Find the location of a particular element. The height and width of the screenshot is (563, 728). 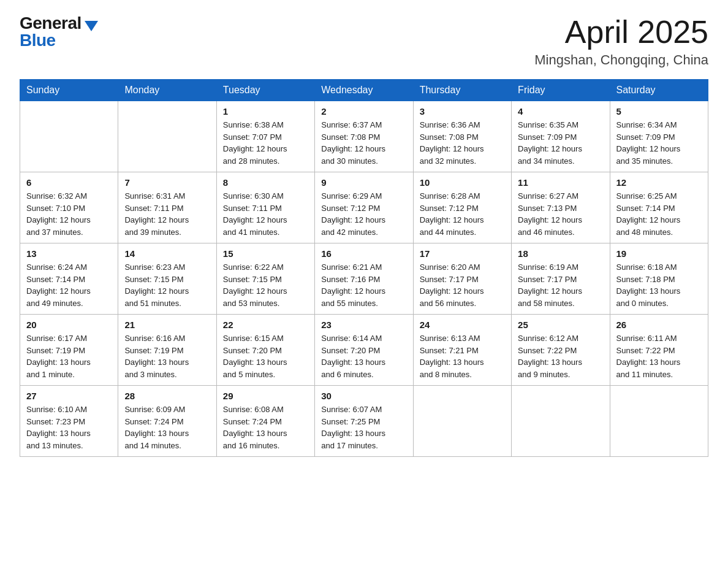

calendar-cell: 4Sunrise: 6:35 AM Sunset: 7:09 PM Daylig… is located at coordinates (561, 137).